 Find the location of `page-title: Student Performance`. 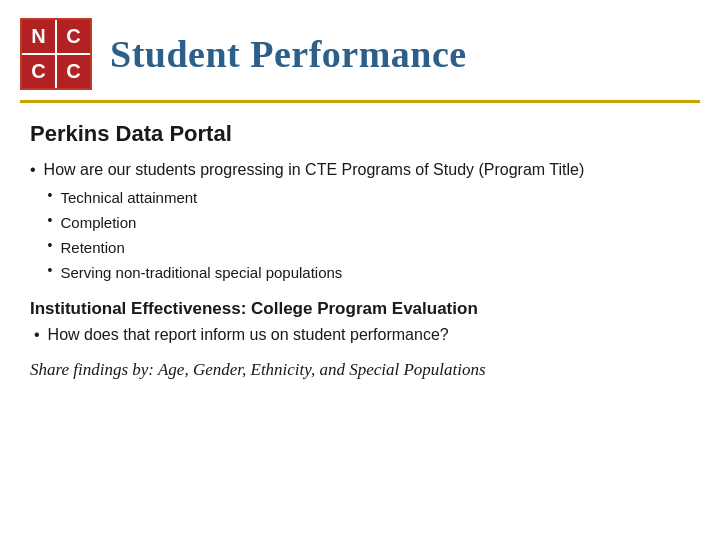

page-title: Student Performance is located at coordinates (288, 54).